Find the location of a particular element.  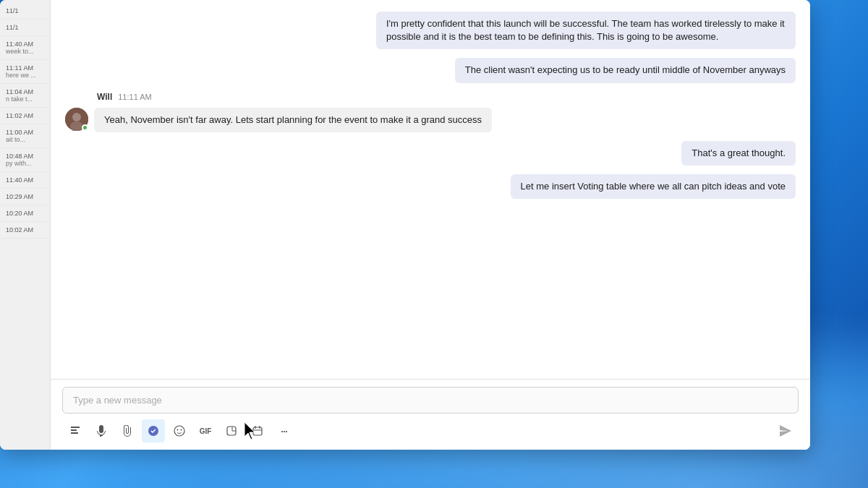

message-row: The client wasn't expecting us to be rea… is located at coordinates (430, 70).